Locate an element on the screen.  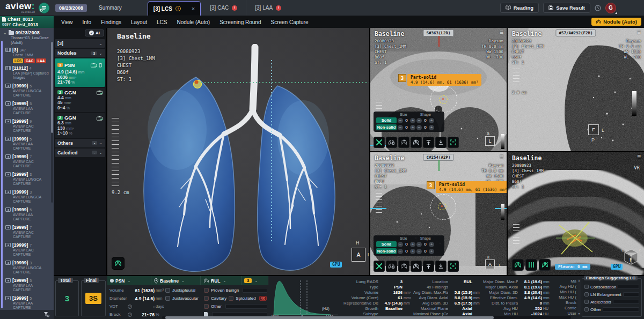
menu-item: Screen Capture is located at coordinates (289, 23).